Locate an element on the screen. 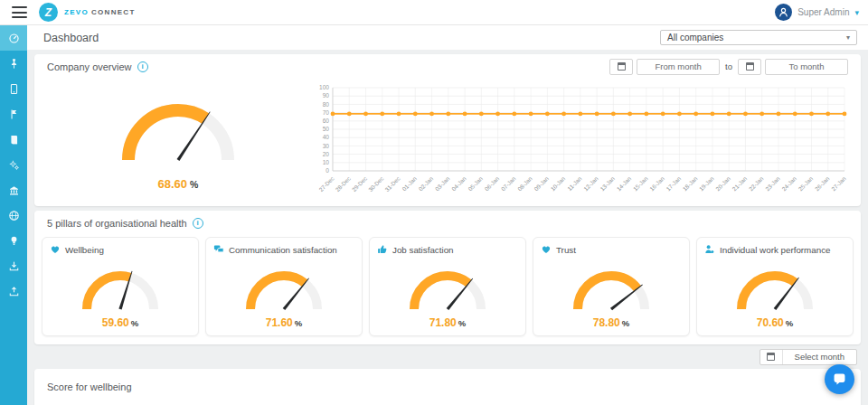 The height and width of the screenshot is (405, 868). svg-text: 28-Dec is located at coordinates (343, 184).